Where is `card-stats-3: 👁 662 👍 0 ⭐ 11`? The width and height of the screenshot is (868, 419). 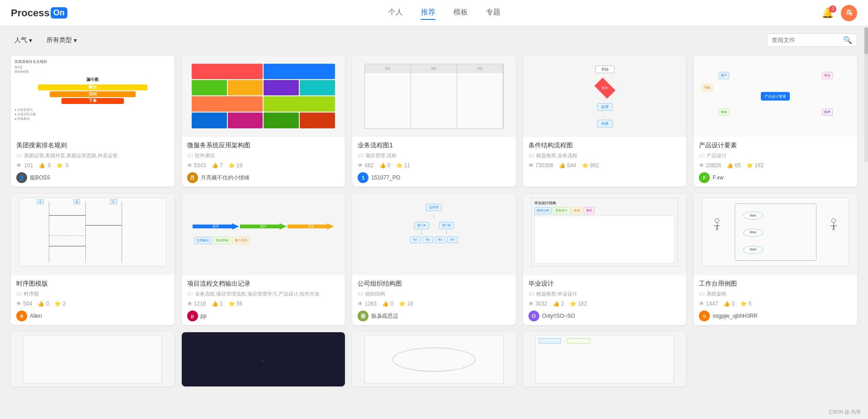
card-stats-3: 👁 662 👍 0 ⭐ 11 is located at coordinates (434, 165).